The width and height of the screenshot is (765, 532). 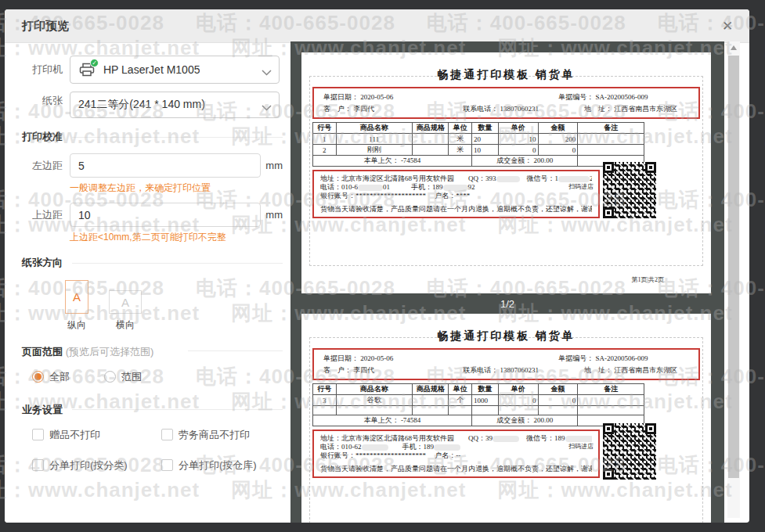 I want to click on doc-footer-line: 银行账号：******************** 户名：--, so click(x=456, y=455).